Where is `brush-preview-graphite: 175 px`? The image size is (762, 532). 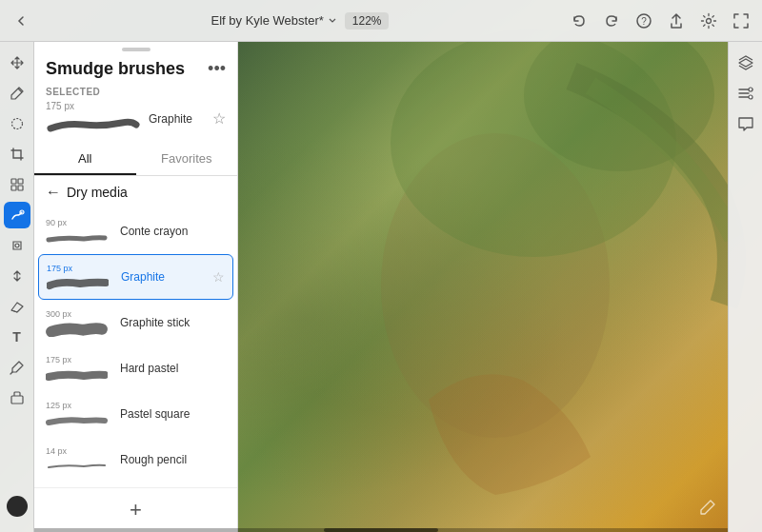
brush-preview-graphite: 175 px is located at coordinates (80, 278).